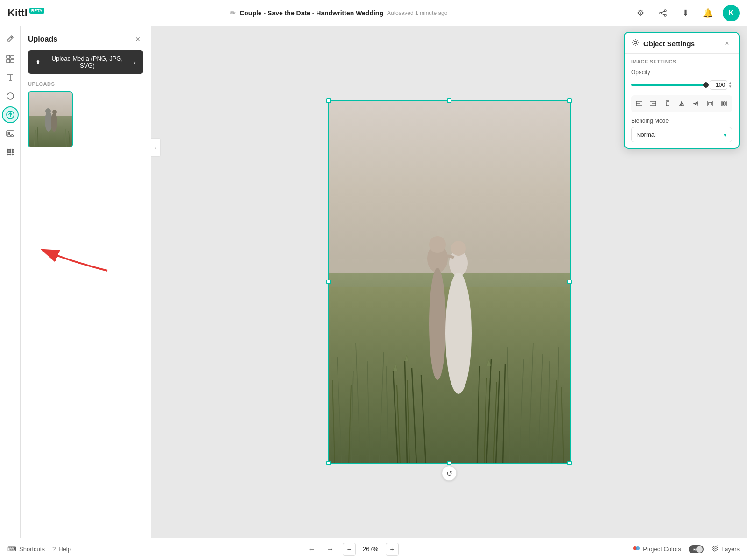  Describe the element at coordinates (685, 13) in the screenshot. I see `download-icon: ⬇` at that location.